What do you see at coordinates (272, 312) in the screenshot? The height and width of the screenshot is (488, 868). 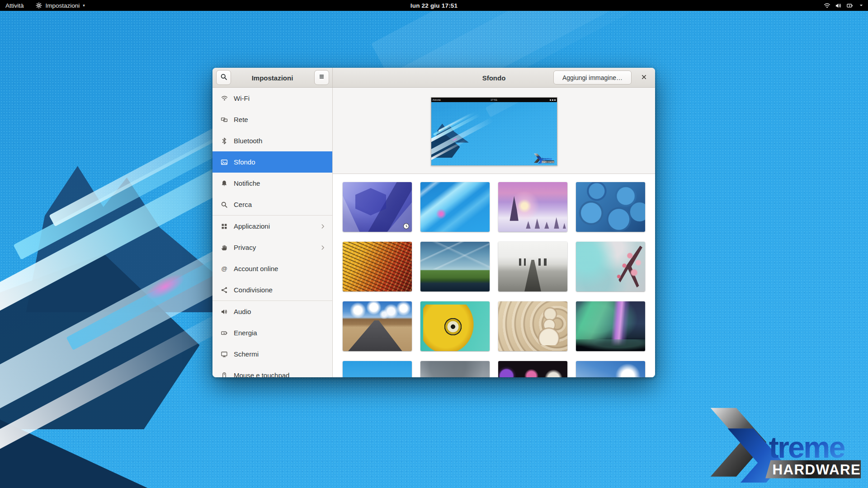 I see `sidebar-item-audio: Audio` at bounding box center [272, 312].